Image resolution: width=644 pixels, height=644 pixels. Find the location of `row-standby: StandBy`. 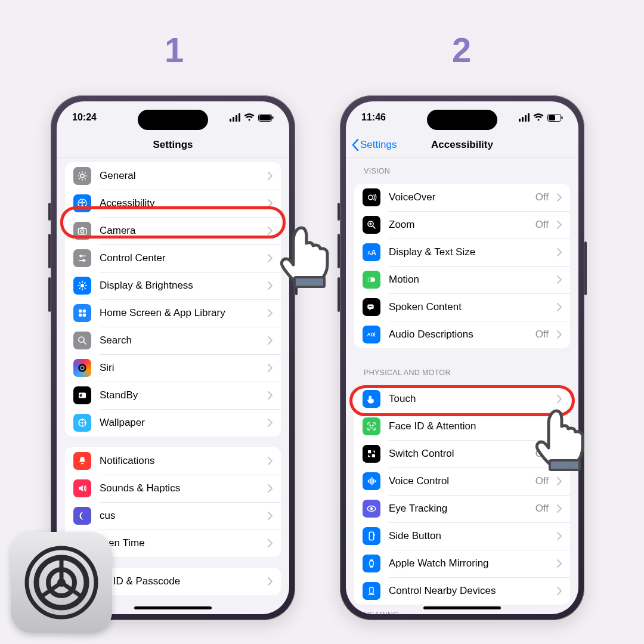

row-standby: StandBy is located at coordinates (173, 395).